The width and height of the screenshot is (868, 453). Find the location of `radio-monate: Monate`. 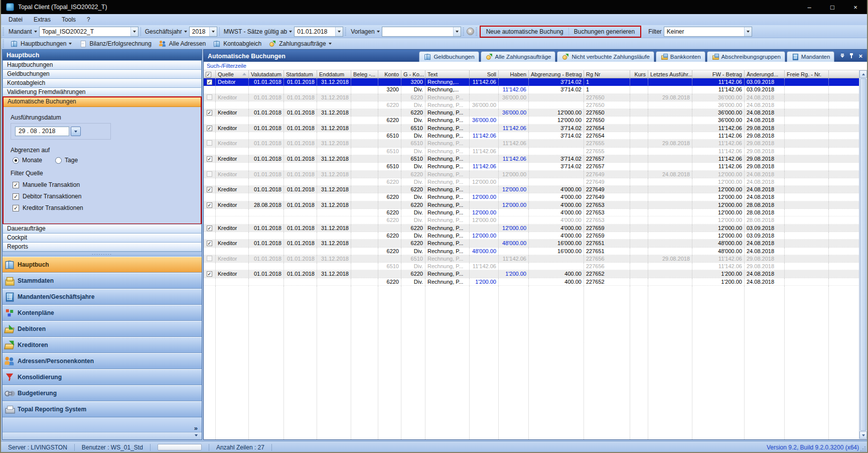

radio-monate: Monate is located at coordinates (27, 160).